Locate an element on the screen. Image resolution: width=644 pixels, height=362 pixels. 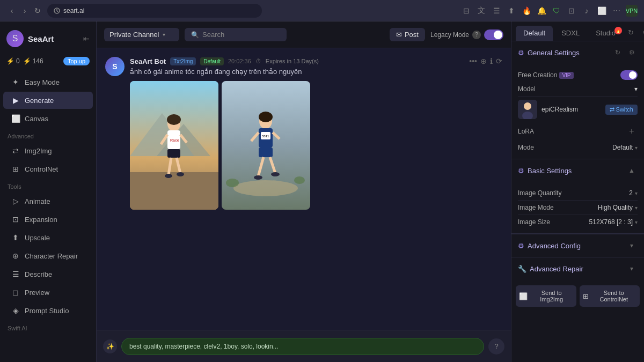
prompt-text: best quality, masterpiece, clelv2, 1boy,… is located at coordinates (204, 346).